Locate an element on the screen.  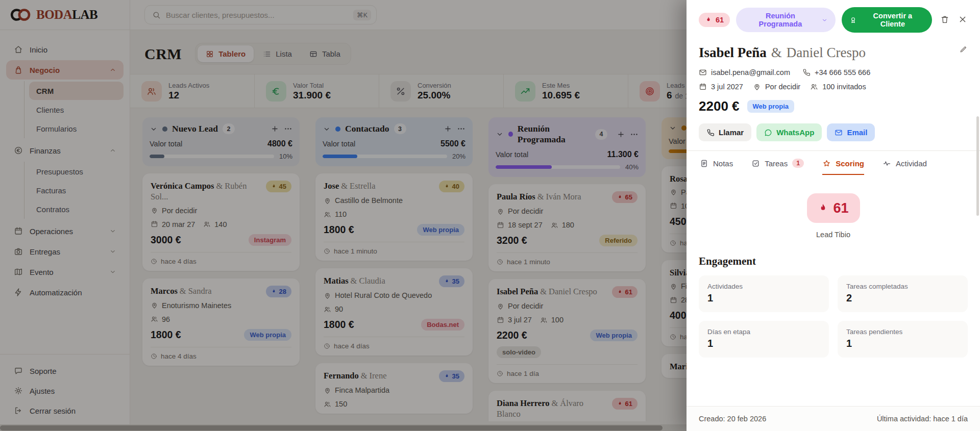
chevron-down-icon is located at coordinates (825, 20).